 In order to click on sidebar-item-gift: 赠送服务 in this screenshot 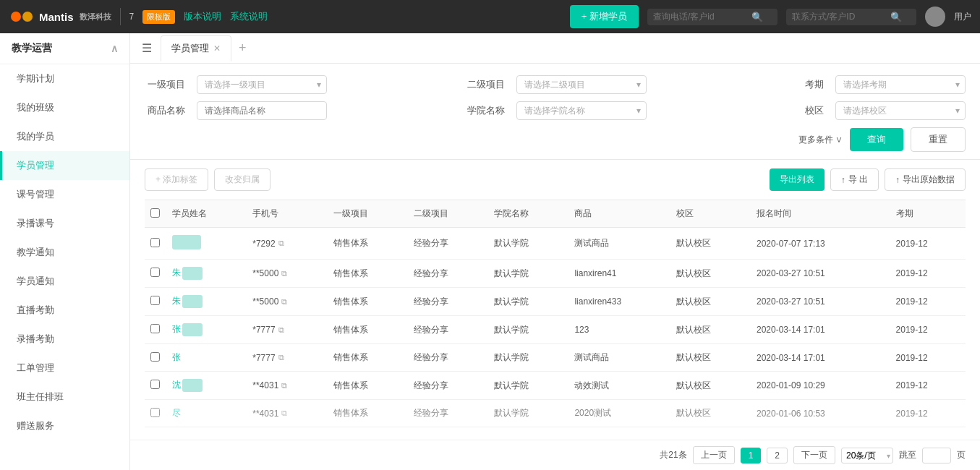, I will do `click(65, 426)`.